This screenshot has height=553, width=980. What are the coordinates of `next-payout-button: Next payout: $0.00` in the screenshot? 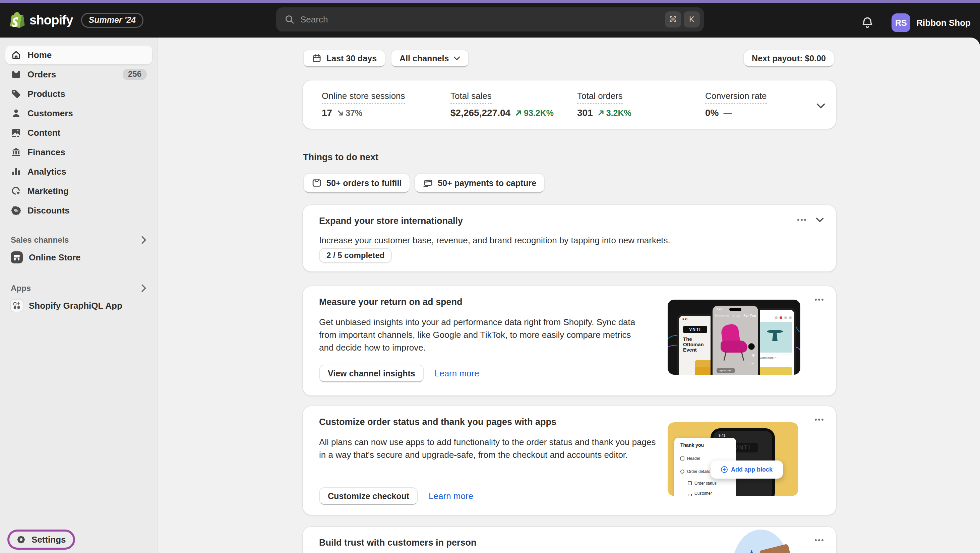 It's located at (789, 58).